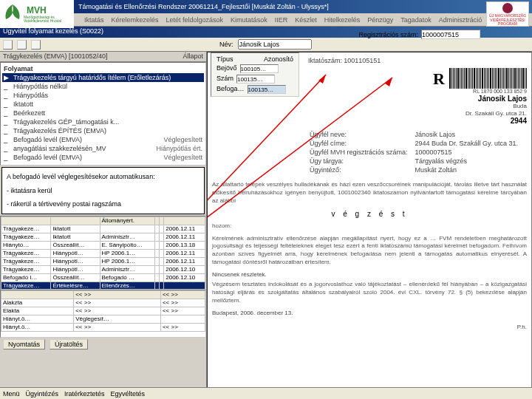 The image size is (532, 399). Describe the element at coordinates (13, 14) in the screenshot. I see `leaf-icon` at that location.